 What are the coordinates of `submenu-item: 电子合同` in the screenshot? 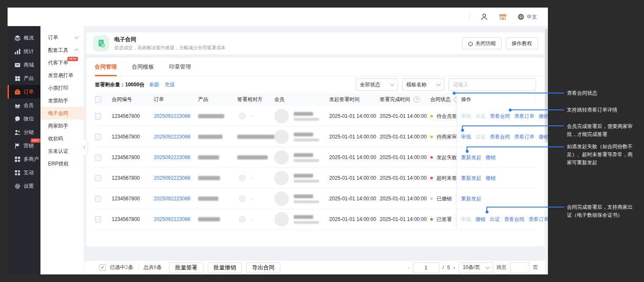 It's located at (62, 113).